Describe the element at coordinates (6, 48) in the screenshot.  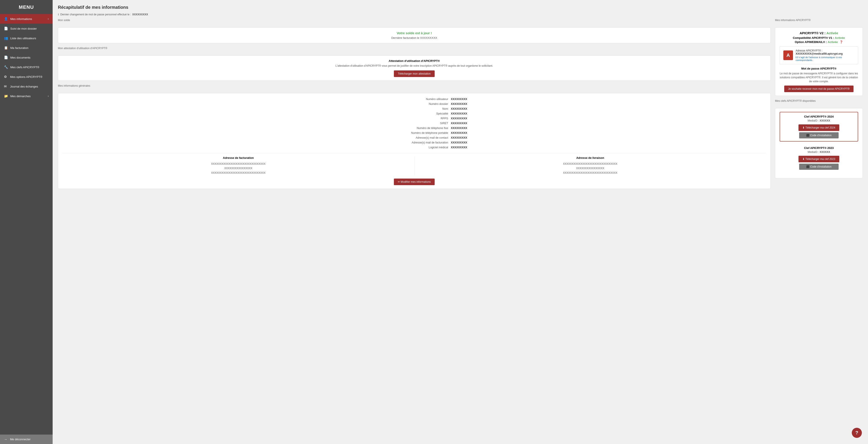
I see `invoice-icon: 📋` at that location.